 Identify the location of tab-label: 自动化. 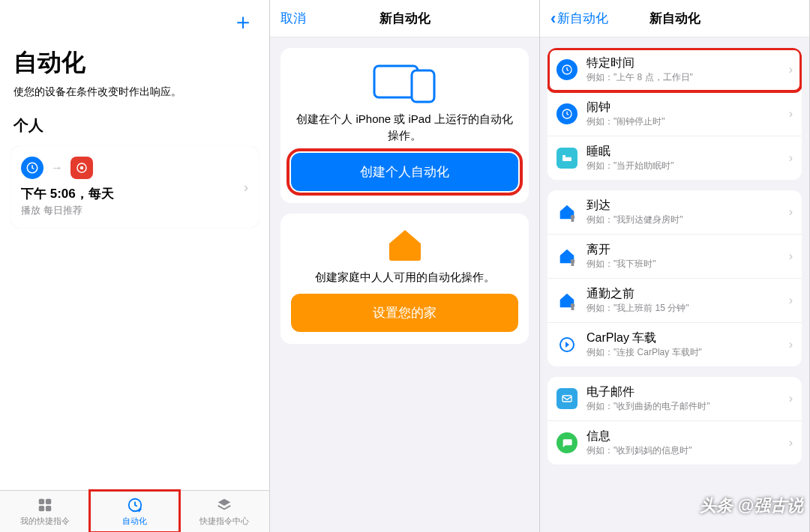
(135, 522).